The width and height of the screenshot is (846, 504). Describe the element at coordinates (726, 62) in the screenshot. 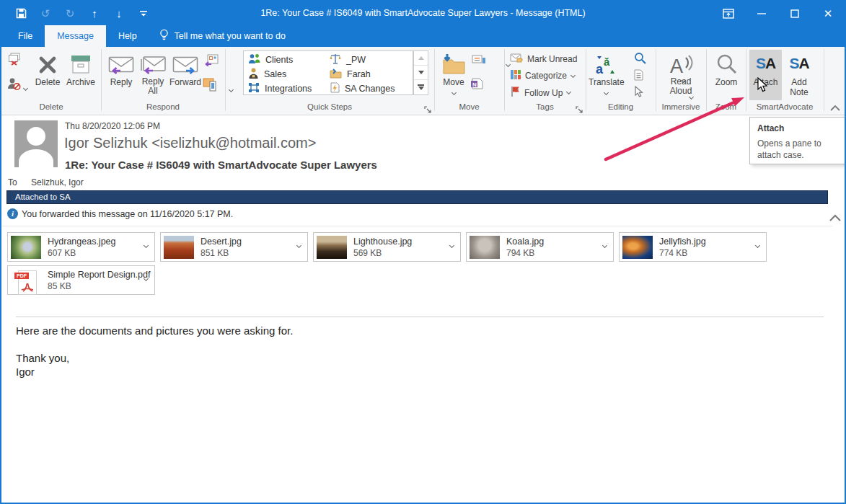

I see `zoom-icon` at that location.